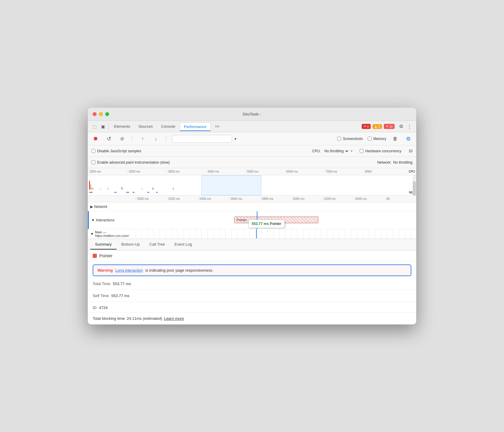 This screenshot has width=504, height=432. I want to click on js-samples-checkbox, so click(93, 151).